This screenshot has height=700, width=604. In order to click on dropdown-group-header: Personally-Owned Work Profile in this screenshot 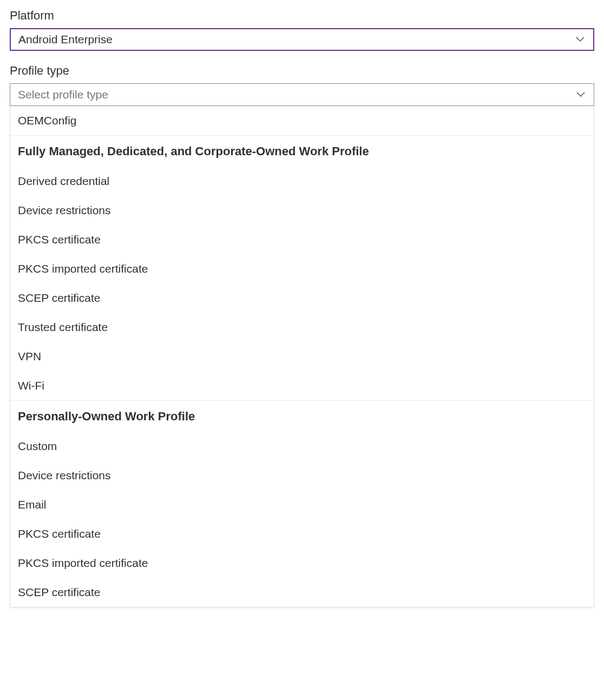, I will do `click(302, 416)`.